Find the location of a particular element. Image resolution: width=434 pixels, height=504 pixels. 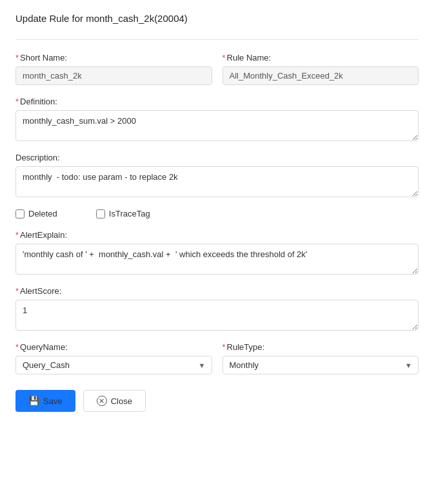

rule-name-group: *Rule Name: is located at coordinates (321, 69).